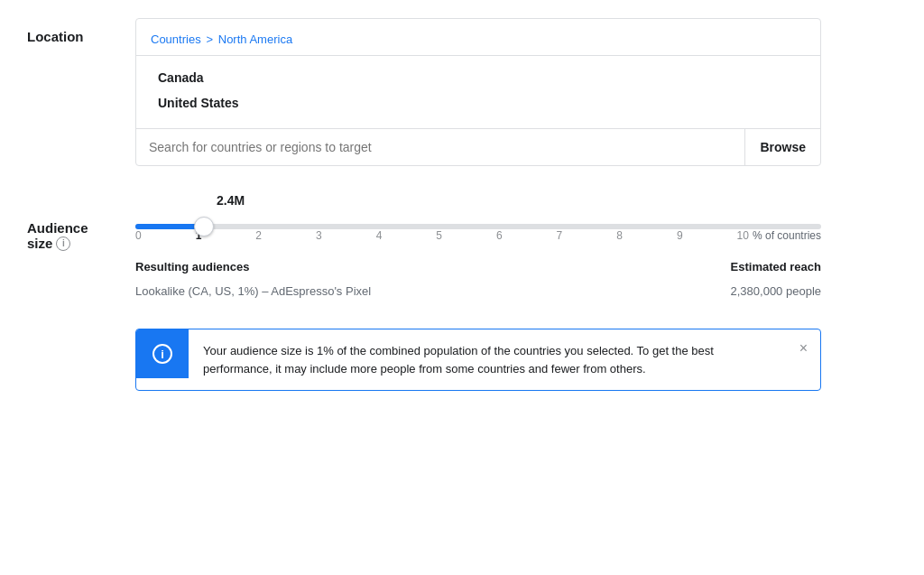  What do you see at coordinates (803, 348) in the screenshot?
I see `info-banner-close-button: ×` at bounding box center [803, 348].